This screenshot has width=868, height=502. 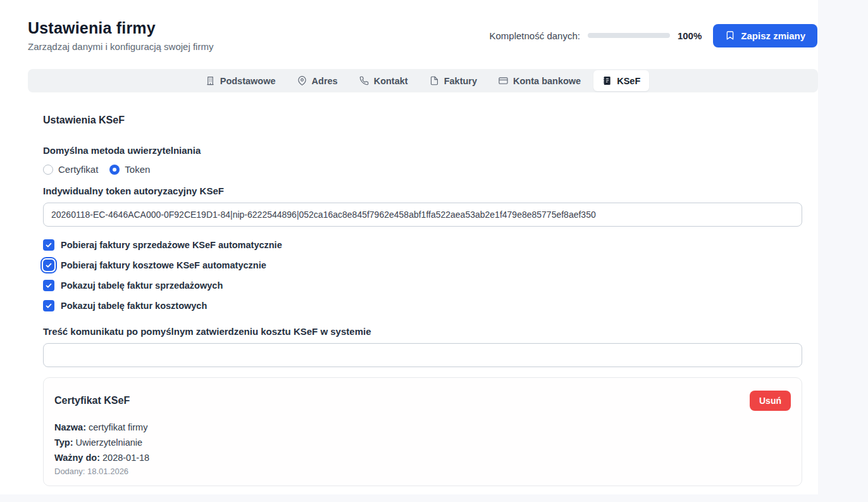 I want to click on credit-card-icon, so click(x=504, y=81).